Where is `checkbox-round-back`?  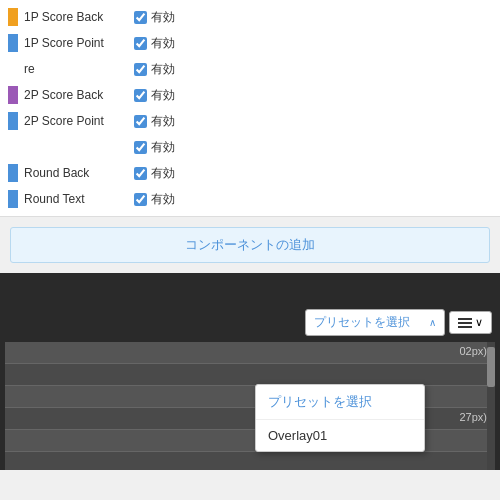
checkbox-round-back is located at coordinates (140, 174).